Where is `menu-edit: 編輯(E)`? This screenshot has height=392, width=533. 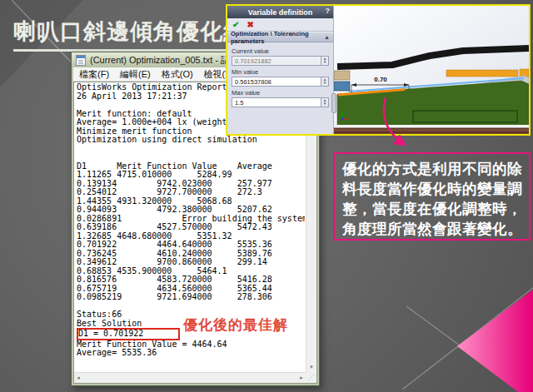 menu-edit: 編輯(E) is located at coordinates (135, 75).